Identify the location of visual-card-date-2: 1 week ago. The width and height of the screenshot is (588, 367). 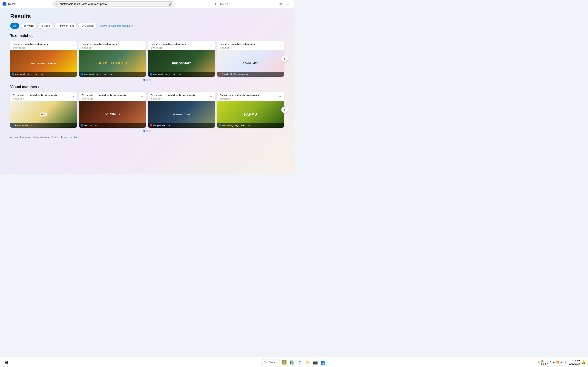
(104, 99).